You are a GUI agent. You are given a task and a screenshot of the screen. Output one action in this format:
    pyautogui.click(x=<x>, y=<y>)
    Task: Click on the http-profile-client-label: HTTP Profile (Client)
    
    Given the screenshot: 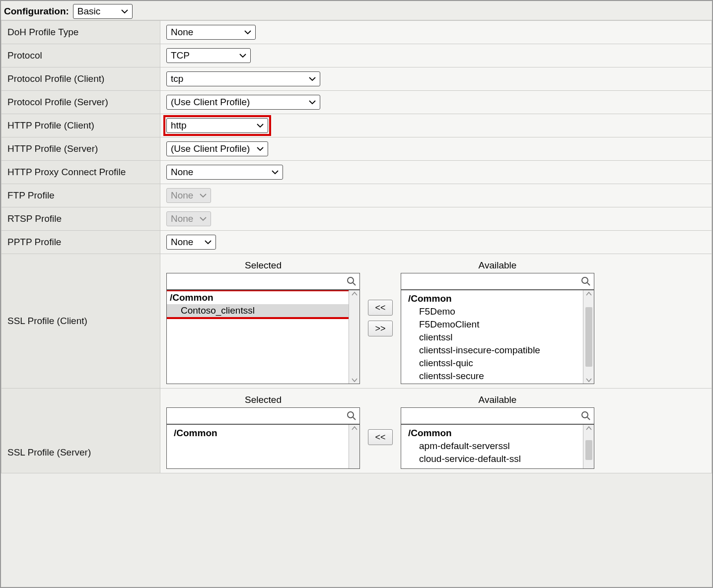 What is the action you would take?
    pyautogui.click(x=81, y=126)
    